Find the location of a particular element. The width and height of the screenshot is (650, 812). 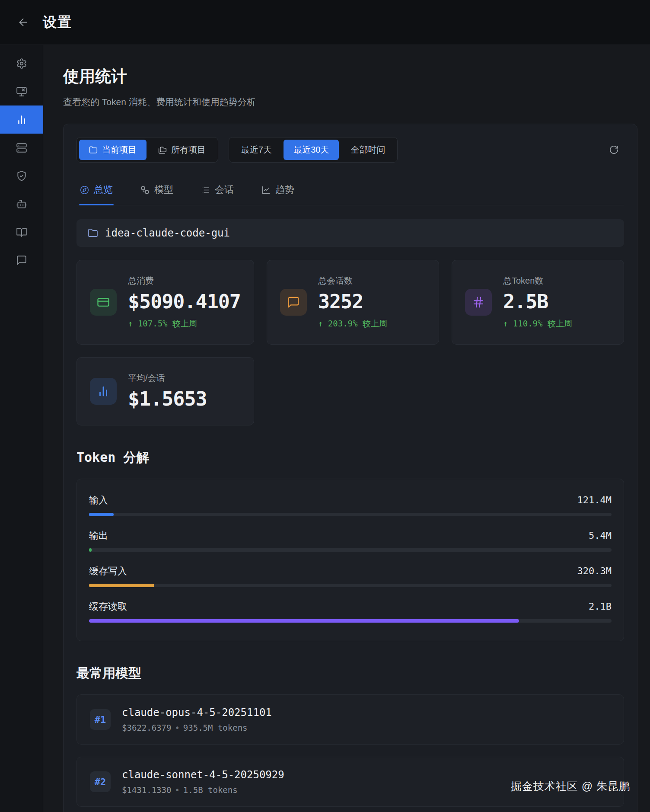

monitor-x-icon is located at coordinates (22, 92).